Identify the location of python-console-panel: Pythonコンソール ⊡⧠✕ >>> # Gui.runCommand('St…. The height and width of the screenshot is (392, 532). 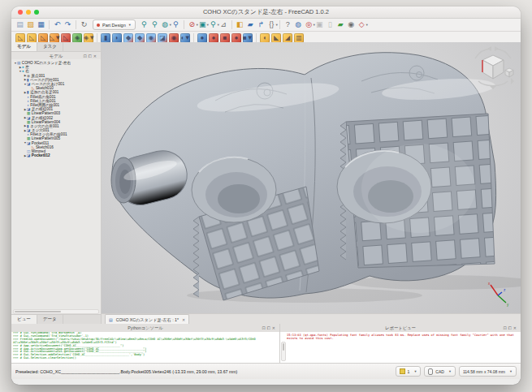
(146, 343).